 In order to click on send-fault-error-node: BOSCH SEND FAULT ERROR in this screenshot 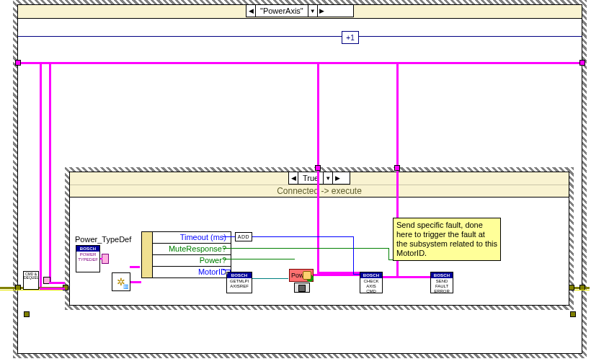, I will do `click(442, 283)`.